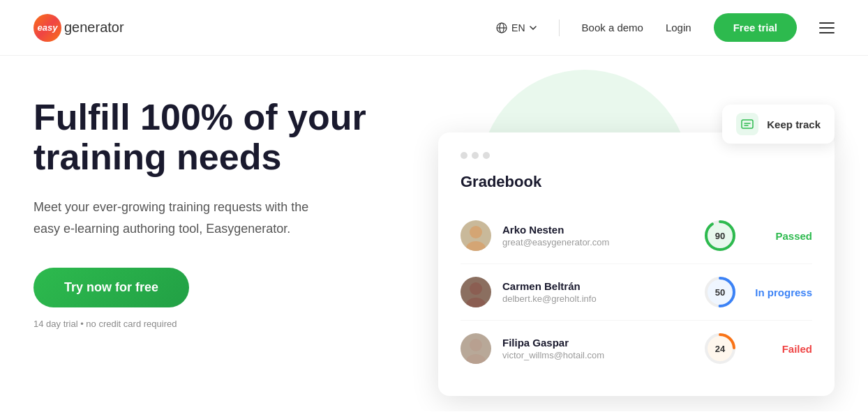  Describe the element at coordinates (747, 124) in the screenshot. I see `keep-track-icon` at that location.